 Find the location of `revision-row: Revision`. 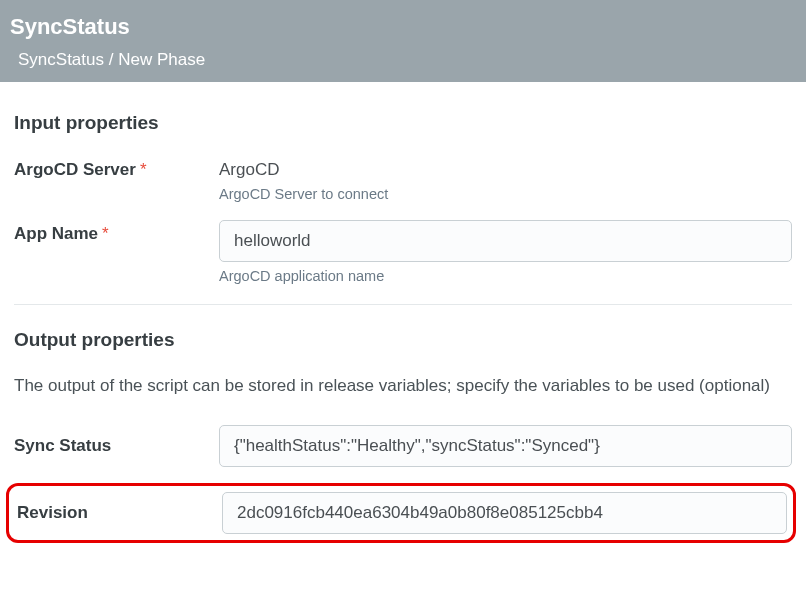

revision-row: Revision is located at coordinates (401, 513).